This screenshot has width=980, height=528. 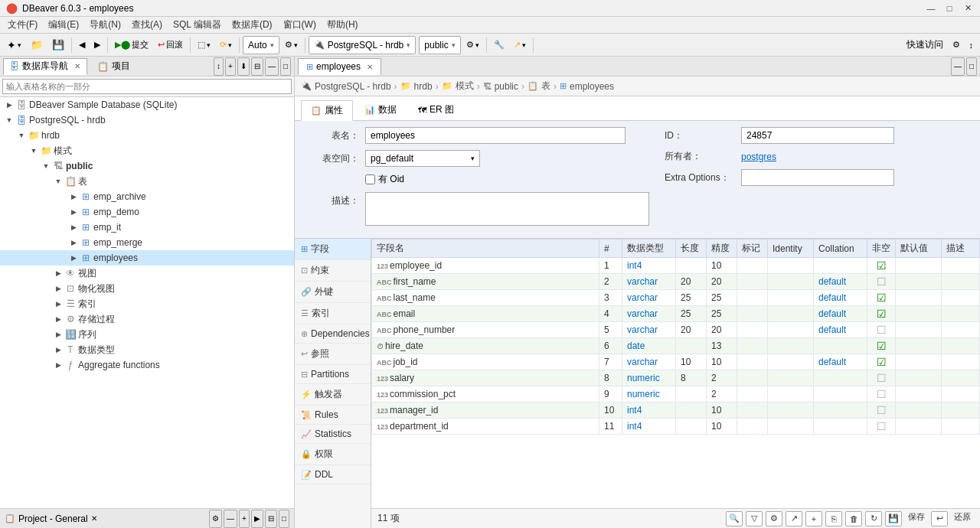 What do you see at coordinates (332, 435) in the screenshot?
I see `nav-item-statistics: 📈 Statistics` at bounding box center [332, 435].